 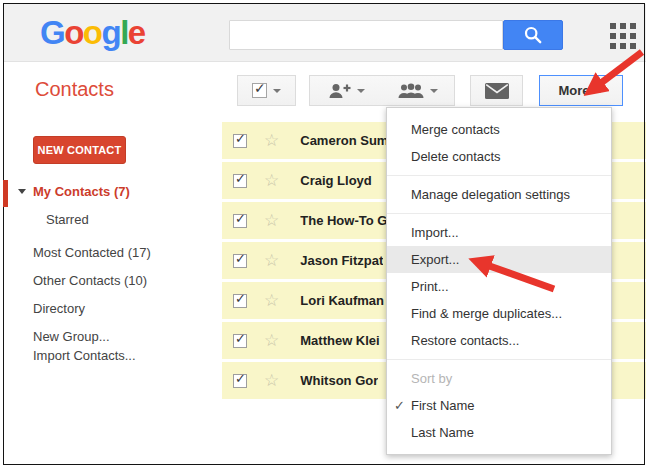 What do you see at coordinates (90, 280) in the screenshot?
I see `sidebar-item-label: Other Contacts (10)` at bounding box center [90, 280].